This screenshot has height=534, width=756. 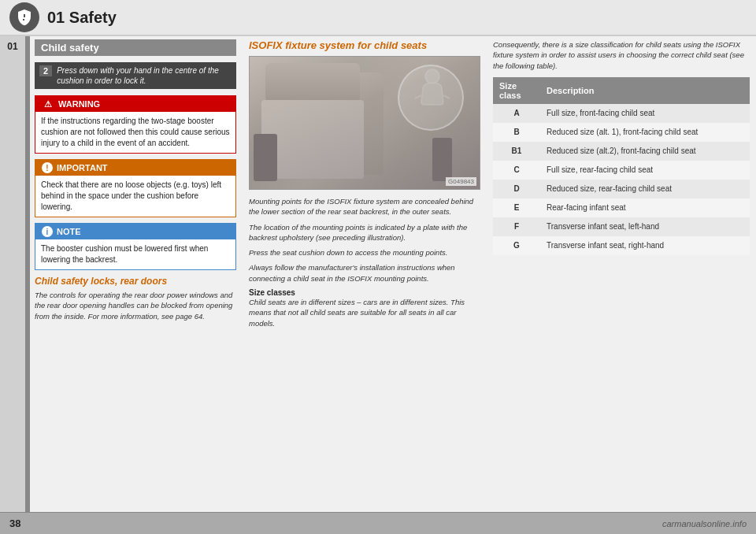 I want to click on description-cell: Reduced size (alt. 1), front-facing chil…, so click(x=645, y=132).